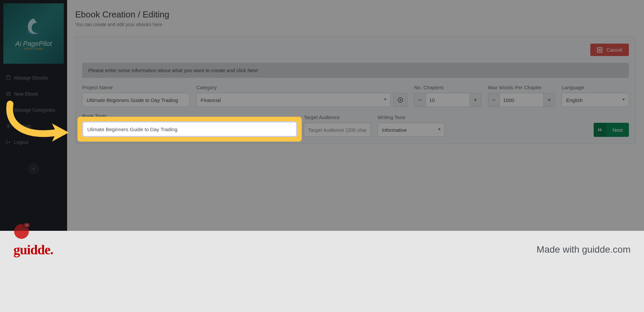 The width and height of the screenshot is (644, 312). What do you see at coordinates (549, 100) in the screenshot?
I see `max-words-plus-button: +` at bounding box center [549, 100].